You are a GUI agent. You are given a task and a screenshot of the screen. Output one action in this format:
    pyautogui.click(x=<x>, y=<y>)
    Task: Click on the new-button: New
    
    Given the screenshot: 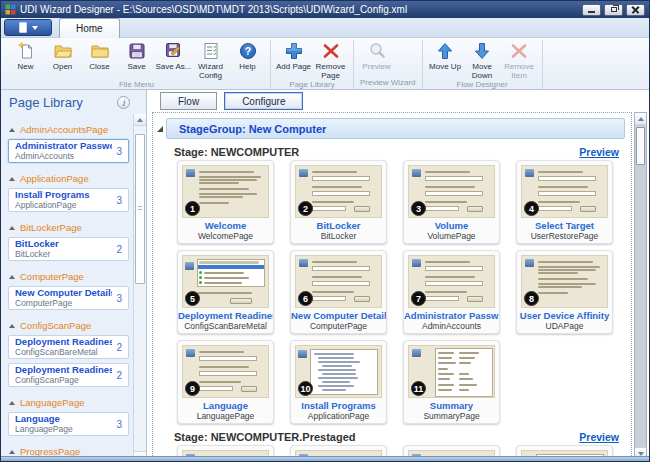 What is the action you would take?
    pyautogui.click(x=26, y=56)
    